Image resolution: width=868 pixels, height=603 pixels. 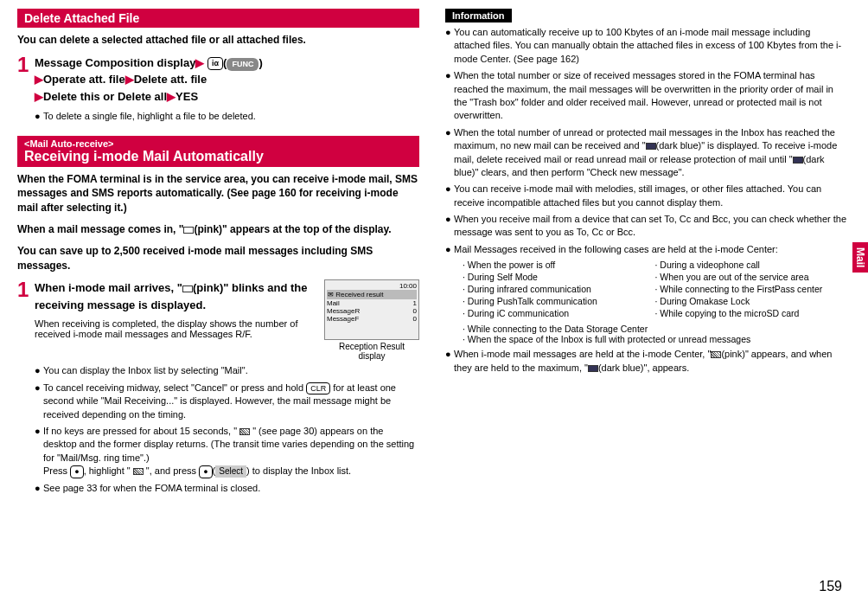 What do you see at coordinates (479, 16) in the screenshot?
I see `information-label: Information` at bounding box center [479, 16].